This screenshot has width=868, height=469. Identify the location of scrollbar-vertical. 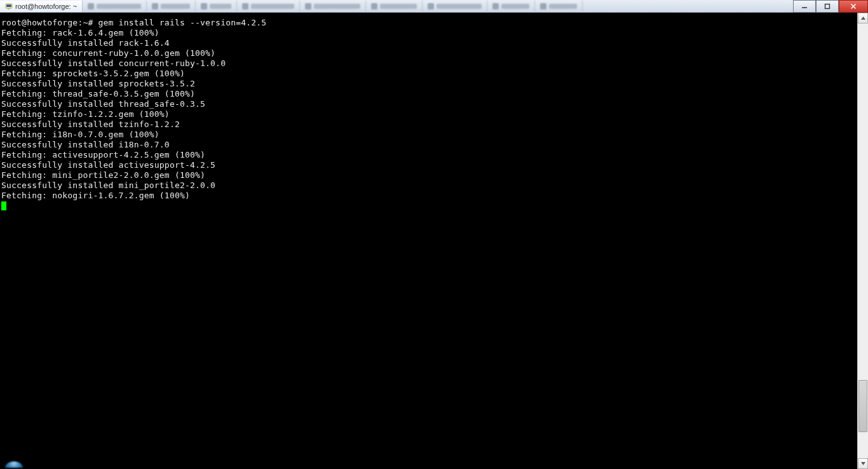
(863, 241).